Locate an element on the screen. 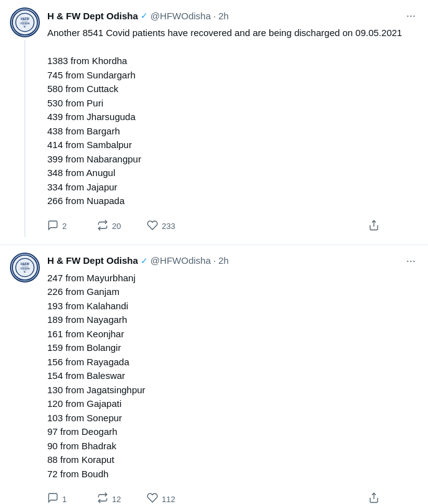 The image size is (428, 504). like-count-2: 112 is located at coordinates (169, 499).